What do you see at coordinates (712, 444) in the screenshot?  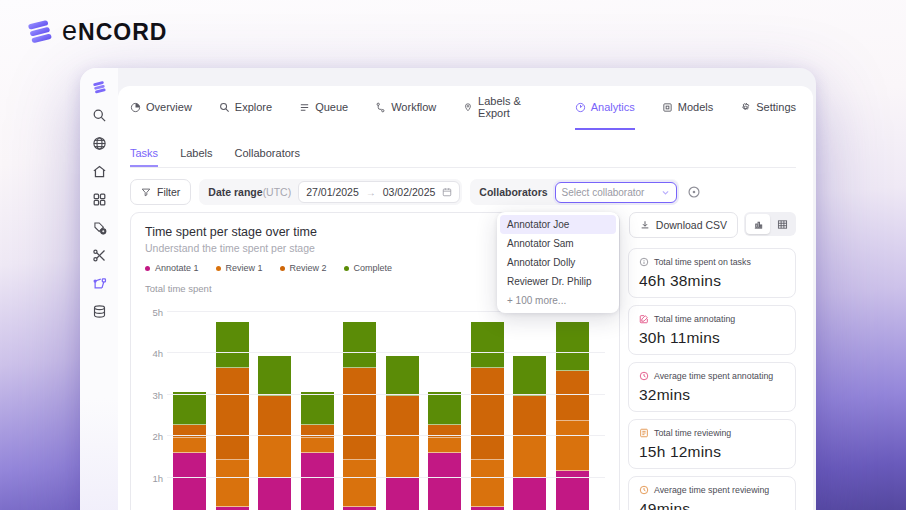 I see `stat-card-total-reviewing: Total time reviewing 15h 12mins` at bounding box center [712, 444].